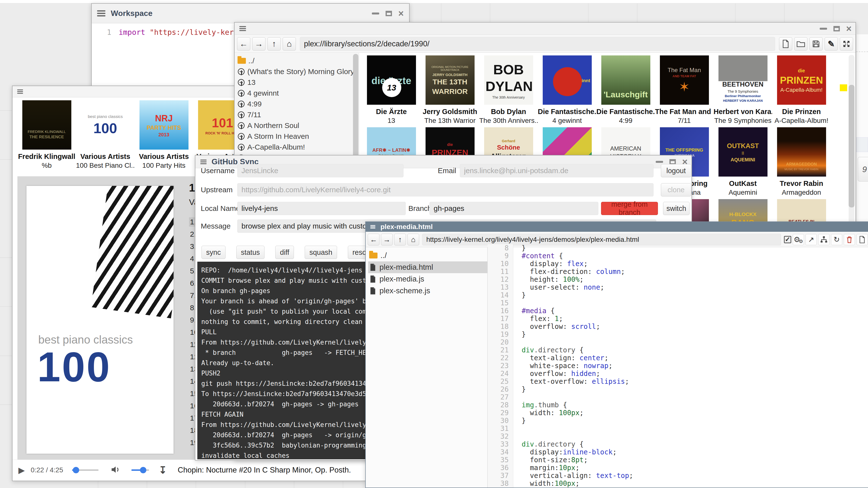  I want to click on plex-sidebar-item: 7/11, so click(298, 115).